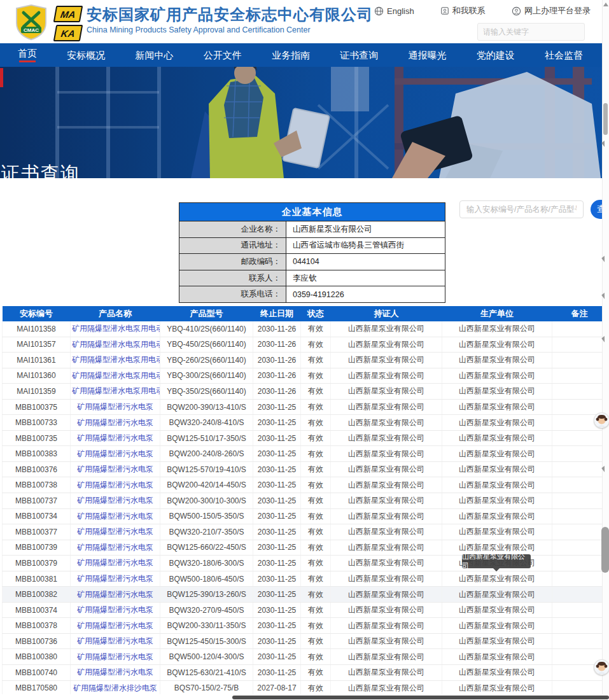  What do you see at coordinates (312, 229) in the screenshot?
I see `info-row: 企业名称：山西新星泵业有限公司` at bounding box center [312, 229].